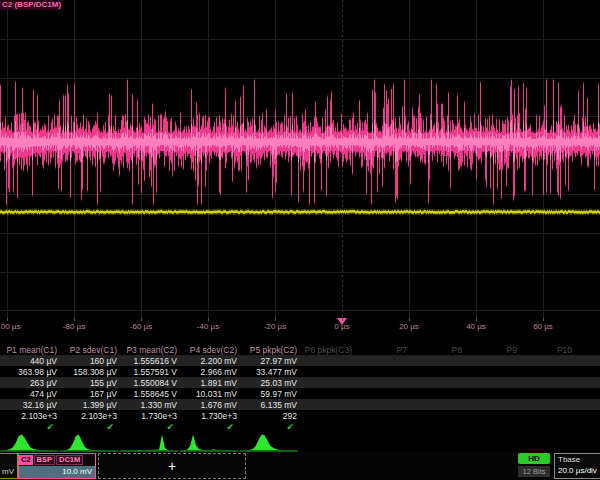 The width and height of the screenshot is (600, 480). What do you see at coordinates (150, 350) in the screenshot?
I see `measure-header: P3 mean(C2)` at bounding box center [150, 350].